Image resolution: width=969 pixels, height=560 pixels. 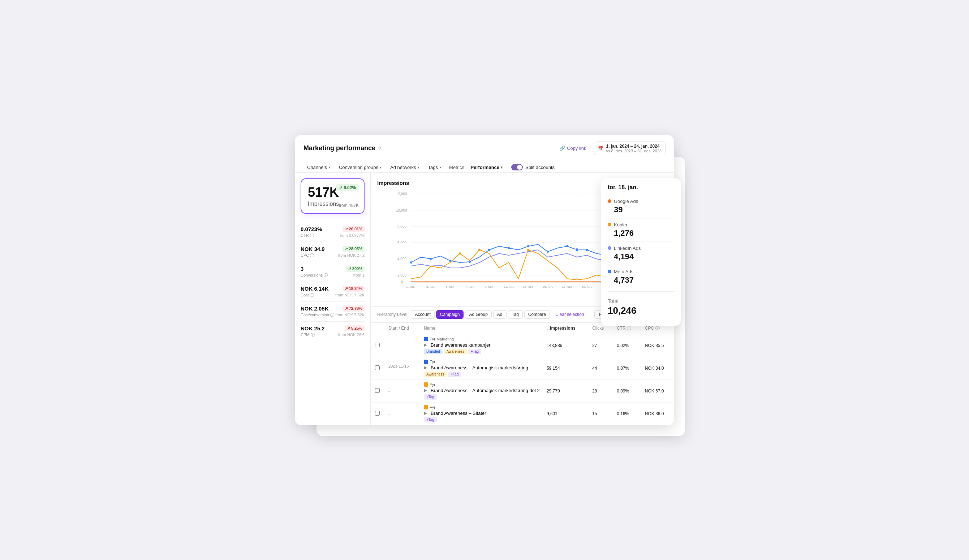 What do you see at coordinates (641, 252) in the screenshot?
I see `tooltip-card: tor. 18. jan. Google Ads 39 Kobler 1,276…` at bounding box center [641, 252].